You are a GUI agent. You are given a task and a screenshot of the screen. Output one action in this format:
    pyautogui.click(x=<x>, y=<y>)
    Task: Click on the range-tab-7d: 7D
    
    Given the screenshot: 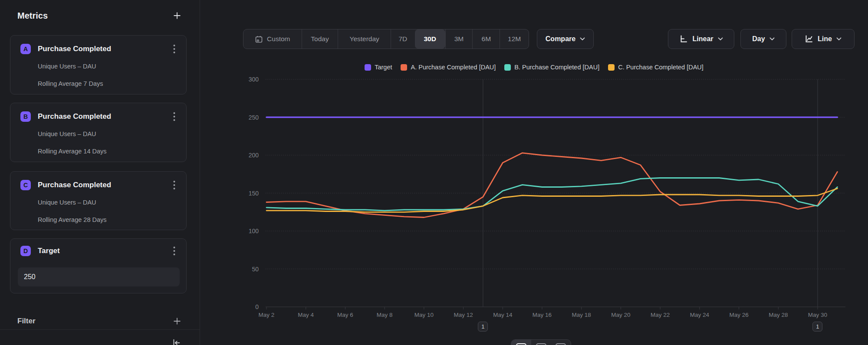 What is the action you would take?
    pyautogui.click(x=403, y=39)
    